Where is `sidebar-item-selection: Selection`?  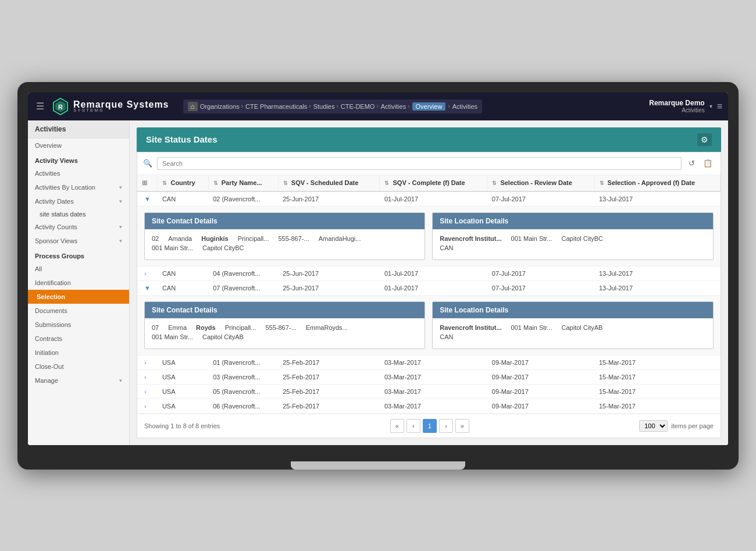
sidebar-item-selection: Selection is located at coordinates (79, 297).